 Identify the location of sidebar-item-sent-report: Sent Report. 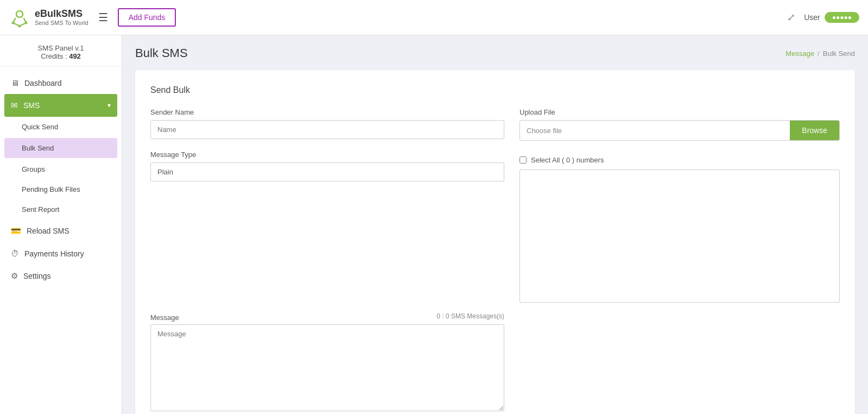
(61, 210).